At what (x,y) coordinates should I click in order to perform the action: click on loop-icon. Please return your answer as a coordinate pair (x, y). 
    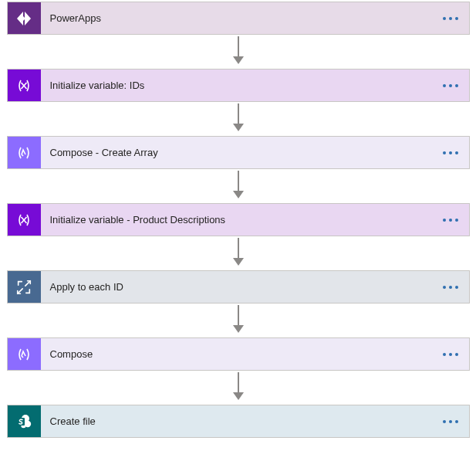
    Looking at the image, I should click on (25, 287).